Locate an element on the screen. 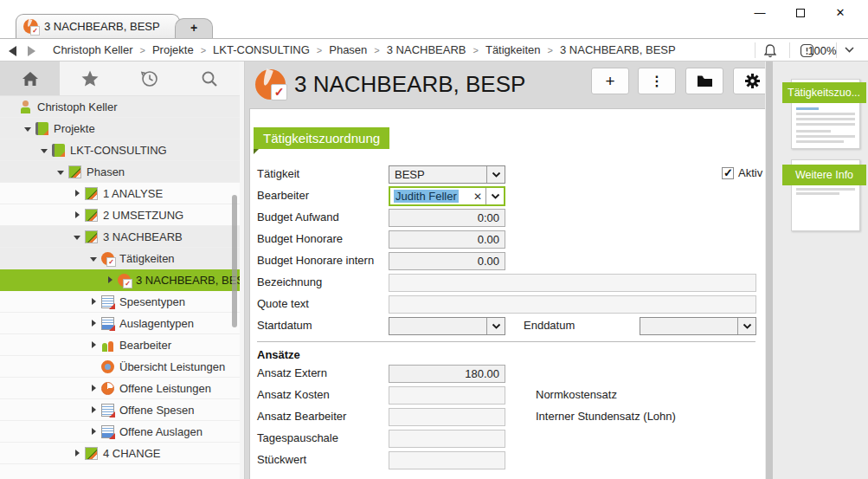 The height and width of the screenshot is (479, 868). aktiv-checkbox is located at coordinates (728, 173).